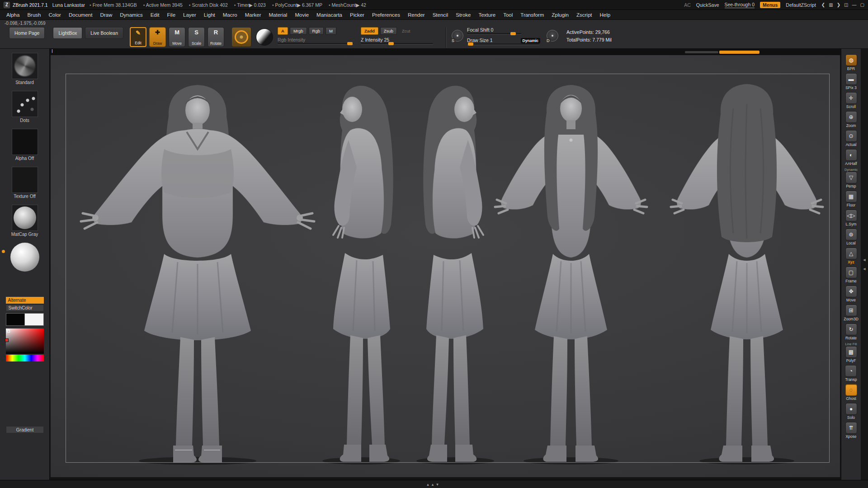  I want to click on menu-draw: Draw, so click(106, 15).